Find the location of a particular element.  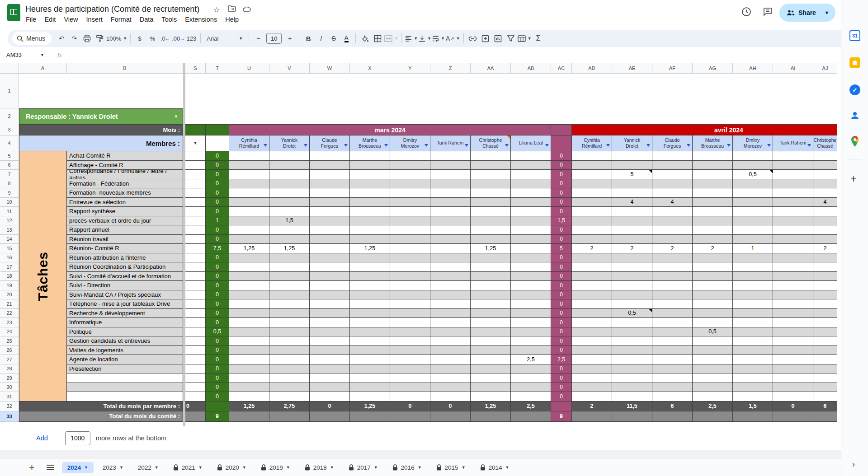

cell-AI27 is located at coordinates (793, 359).